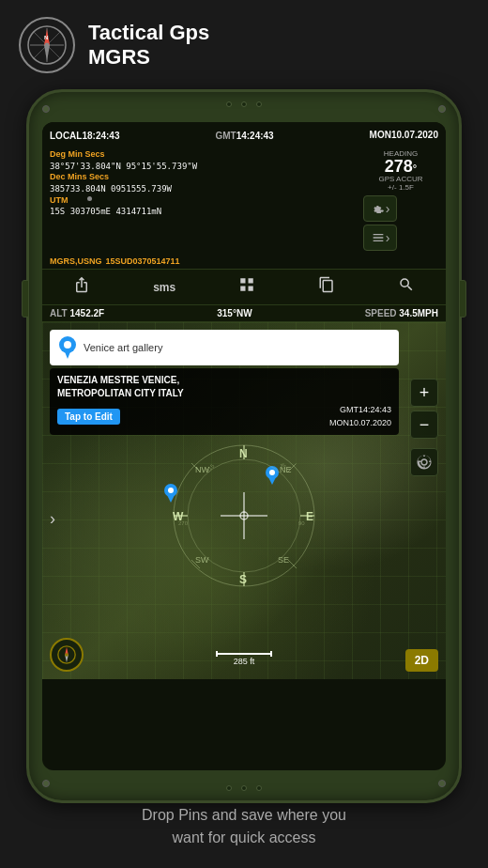  Describe the element at coordinates (247, 287) in the screenshot. I see `grid-icon` at that location.